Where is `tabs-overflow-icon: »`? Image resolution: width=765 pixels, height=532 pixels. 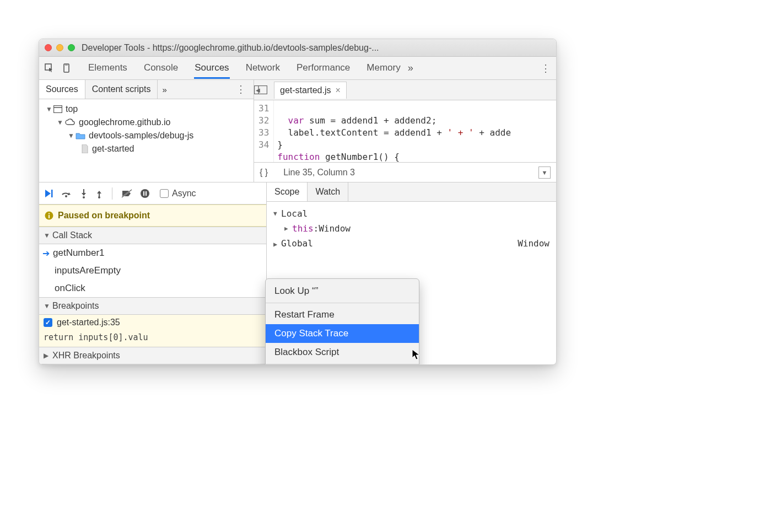
tabs-overflow-icon: » is located at coordinates (411, 68).